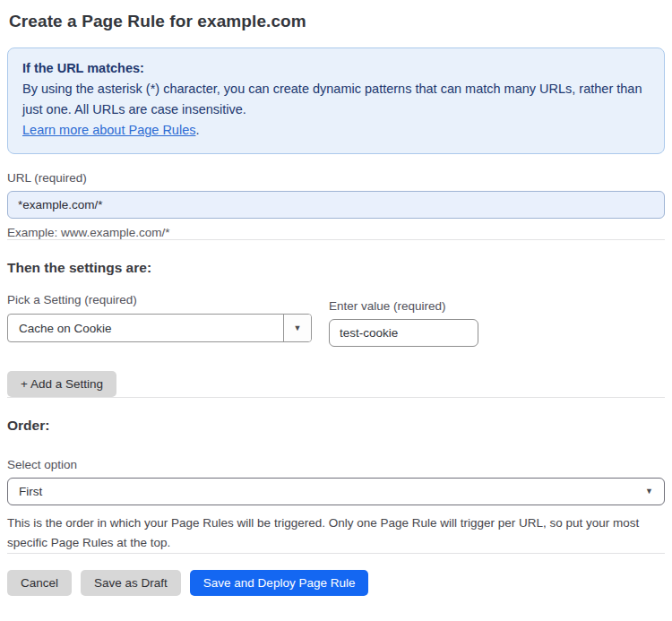  Describe the element at coordinates (336, 131) in the screenshot. I see `info-box-link-line: Learn more about Page Rules.` at that location.